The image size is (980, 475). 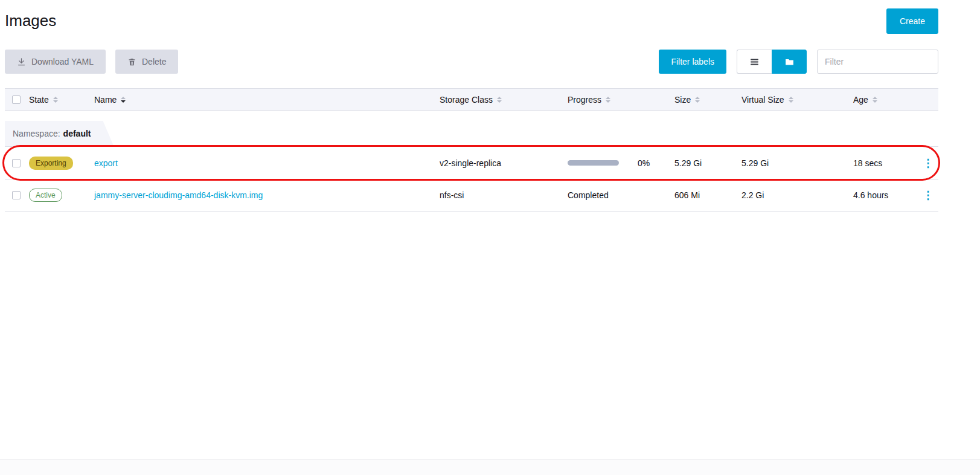 I want to click on table-group-spacer, so click(x=472, y=116).